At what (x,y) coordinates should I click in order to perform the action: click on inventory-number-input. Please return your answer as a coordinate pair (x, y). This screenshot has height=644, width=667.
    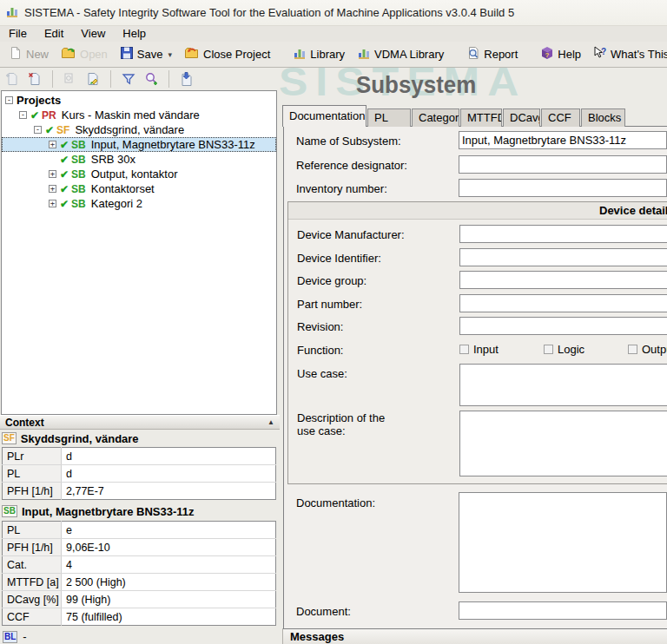
    Looking at the image, I should click on (563, 187).